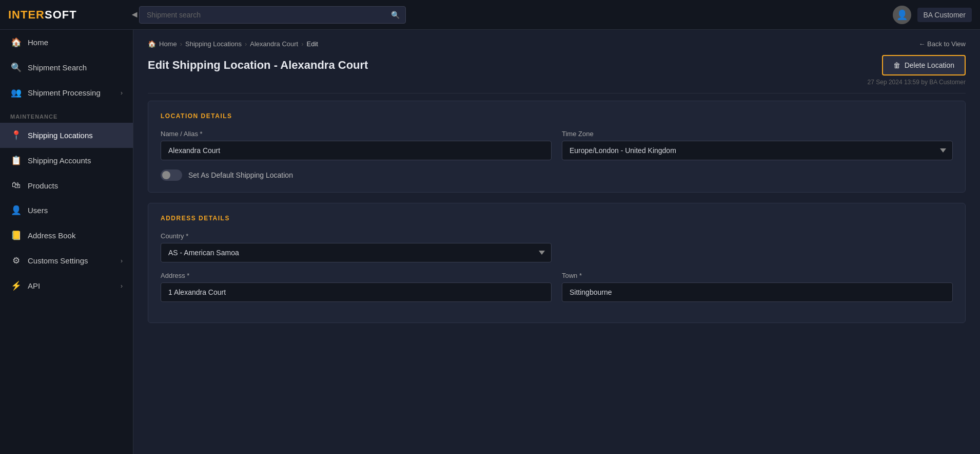  Describe the element at coordinates (258, 65) in the screenshot. I see `page-title: Edit Shipping Location - Alexandra Court` at that location.